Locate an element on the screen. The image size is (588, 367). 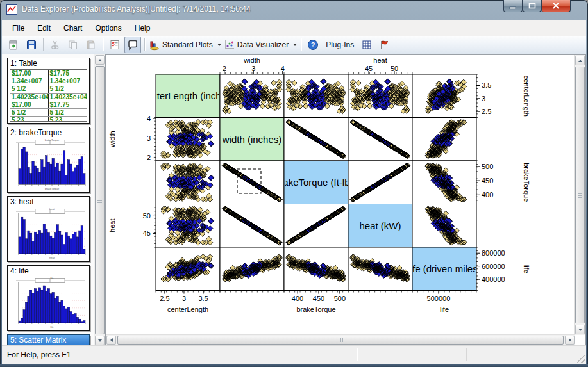
diag-label-heat: heat (kW) is located at coordinates (380, 226).